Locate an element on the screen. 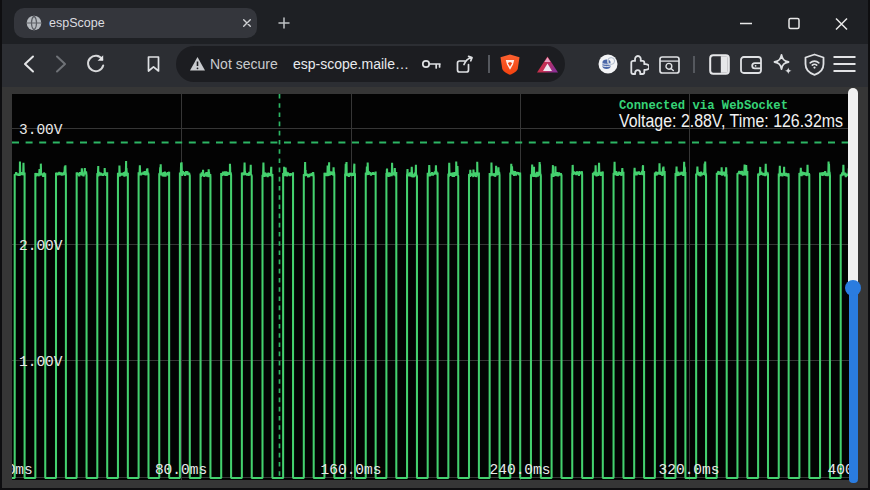  svg-text: 320.0ms is located at coordinates (690, 470).